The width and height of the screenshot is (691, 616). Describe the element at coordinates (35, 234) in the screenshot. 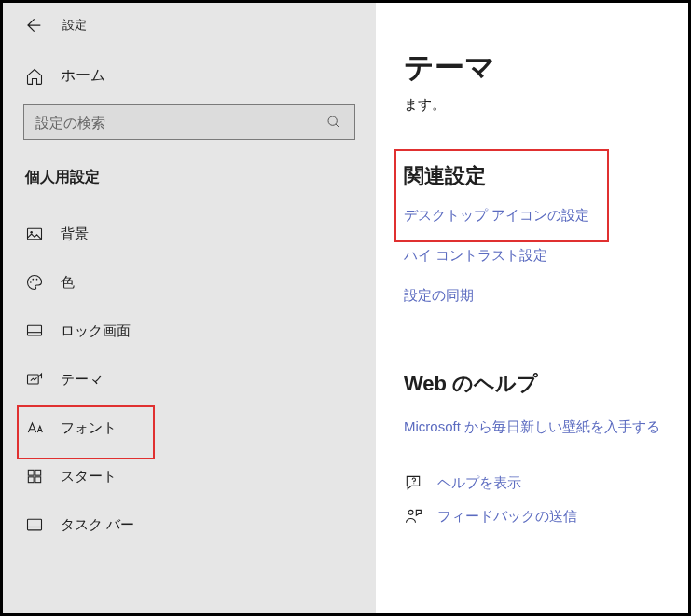

I see `picture-icon` at that location.